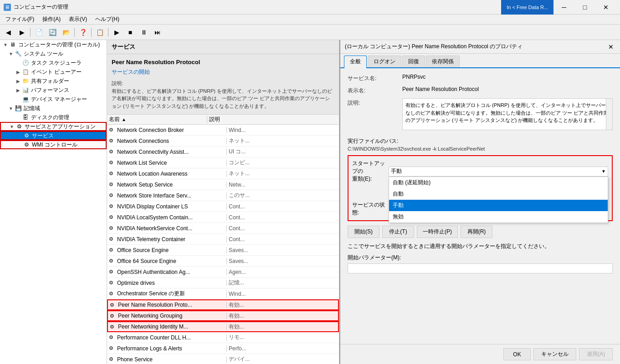 Image resolution: width=620 pixels, height=364 pixels. I want to click on tree-label: サービスとアプリケーション, so click(60, 126).